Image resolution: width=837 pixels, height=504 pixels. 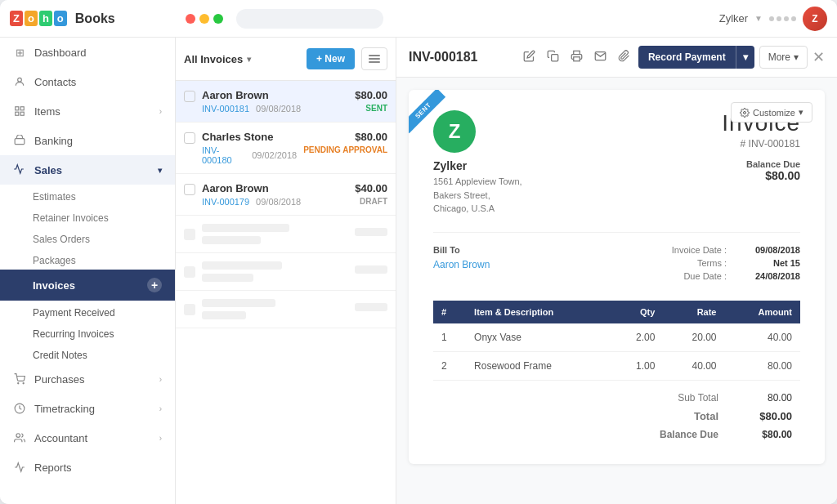 I want to click on sidebar-item-contacts: Contacts, so click(x=87, y=82).